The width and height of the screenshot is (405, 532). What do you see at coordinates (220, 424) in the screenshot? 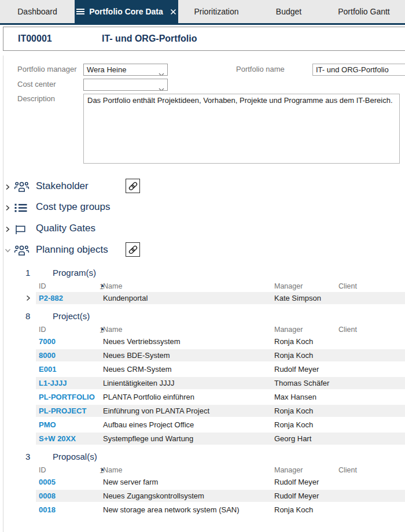
I see `table-row: PMO Aufbau eines Project Office Ronja Ko…` at bounding box center [220, 424].